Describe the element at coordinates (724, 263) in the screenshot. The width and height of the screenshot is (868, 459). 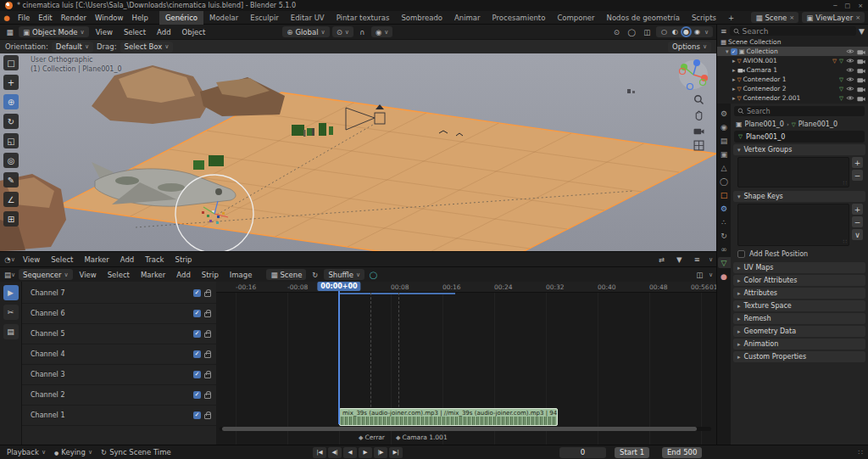
I see `tab-object-data: ▽` at that location.